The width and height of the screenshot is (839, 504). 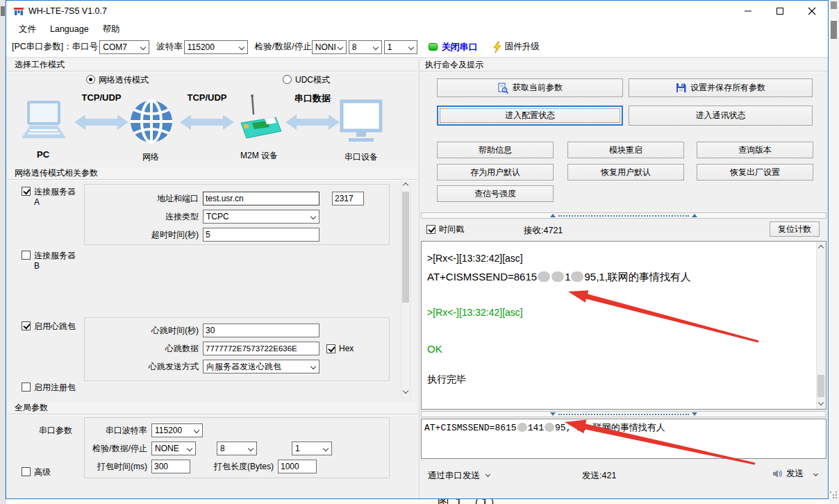 What do you see at coordinates (297, 467) in the screenshot?
I see `pack-len-input: 1000` at bounding box center [297, 467].